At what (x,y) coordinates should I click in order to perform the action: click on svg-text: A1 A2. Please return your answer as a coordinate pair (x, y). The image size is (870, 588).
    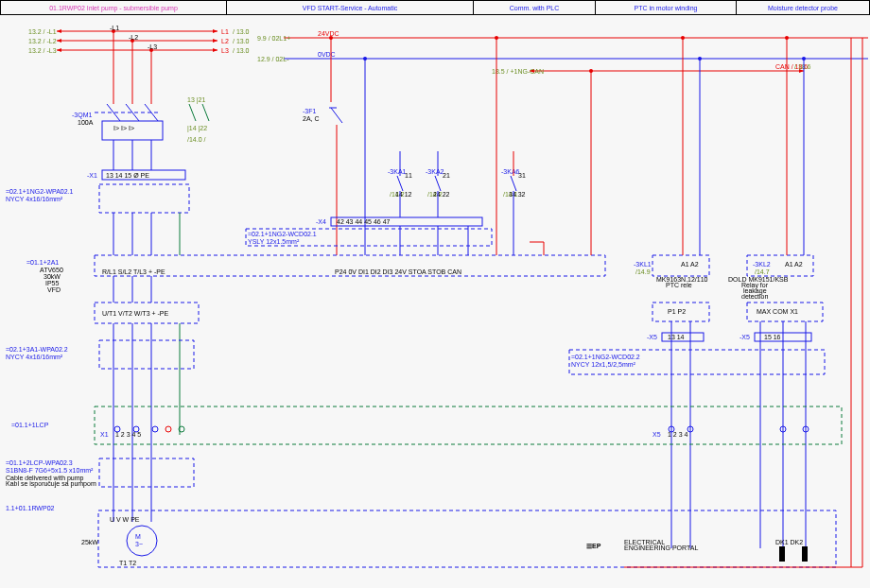
    Looking at the image, I should click on (690, 265).